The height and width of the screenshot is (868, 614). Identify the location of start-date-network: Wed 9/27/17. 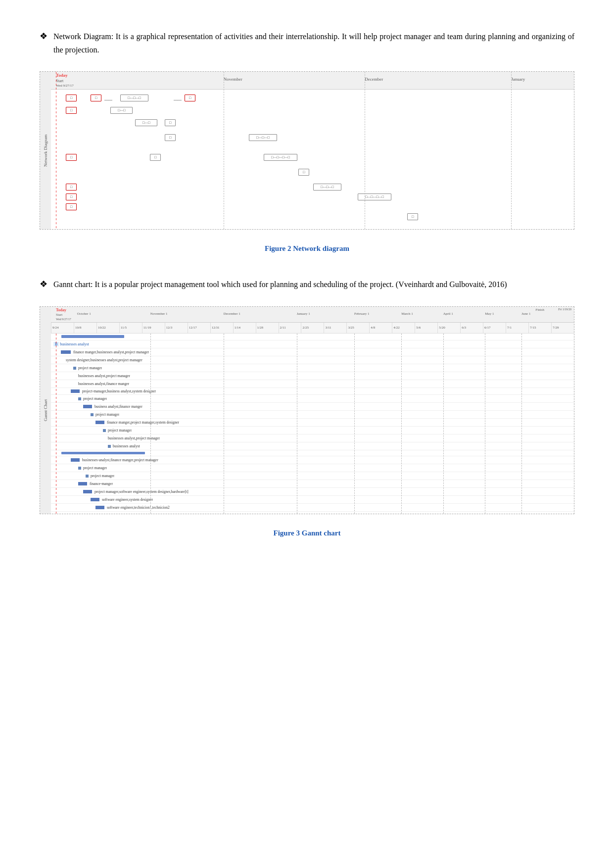
(65, 86).